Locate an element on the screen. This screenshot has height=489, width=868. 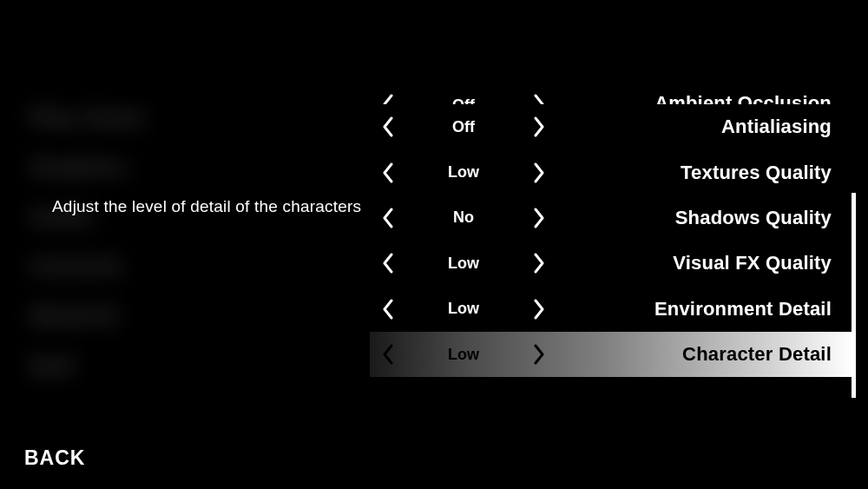
ghost-item: Network is located at coordinates (87, 316).